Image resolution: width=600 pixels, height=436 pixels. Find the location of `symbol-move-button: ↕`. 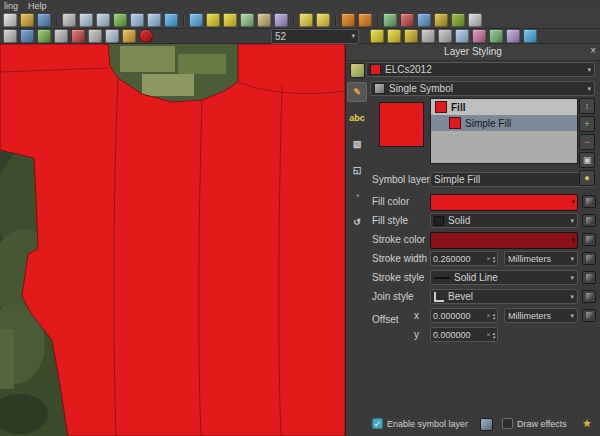

symbol-move-button: ↕ is located at coordinates (587, 106).